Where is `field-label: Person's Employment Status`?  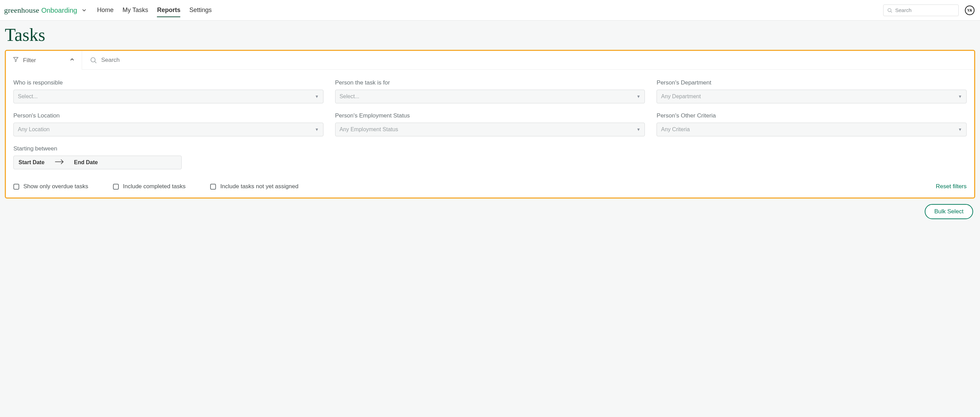
field-label: Person's Employment Status is located at coordinates (490, 116).